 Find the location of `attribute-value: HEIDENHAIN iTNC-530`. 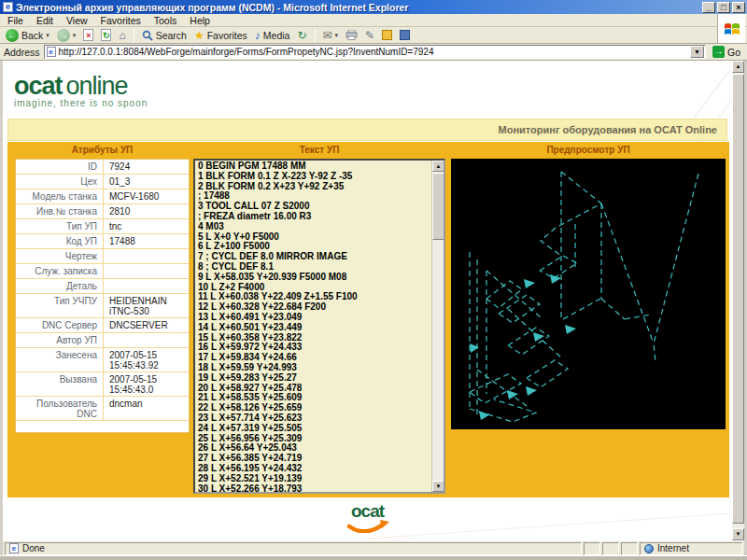

attribute-value: HEIDENHAIN iTNC-530 is located at coordinates (146, 306).